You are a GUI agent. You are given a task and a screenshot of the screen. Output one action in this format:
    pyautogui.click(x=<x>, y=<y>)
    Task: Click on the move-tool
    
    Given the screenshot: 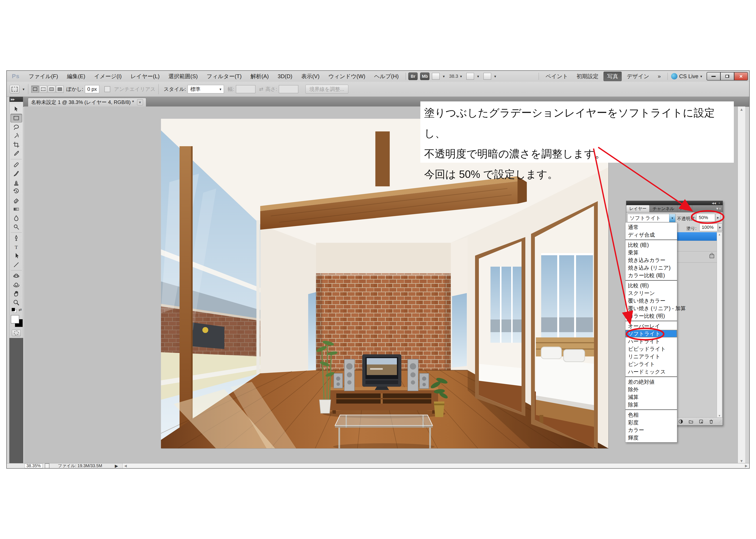 What is the action you would take?
    pyautogui.click(x=16, y=109)
    